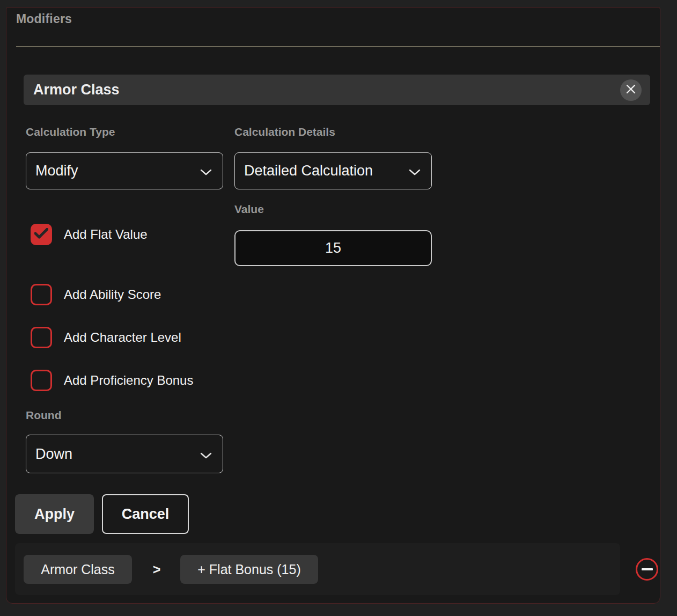 This screenshot has height=616, width=677. What do you see at coordinates (124, 454) in the screenshot?
I see `round-select: Down` at bounding box center [124, 454].